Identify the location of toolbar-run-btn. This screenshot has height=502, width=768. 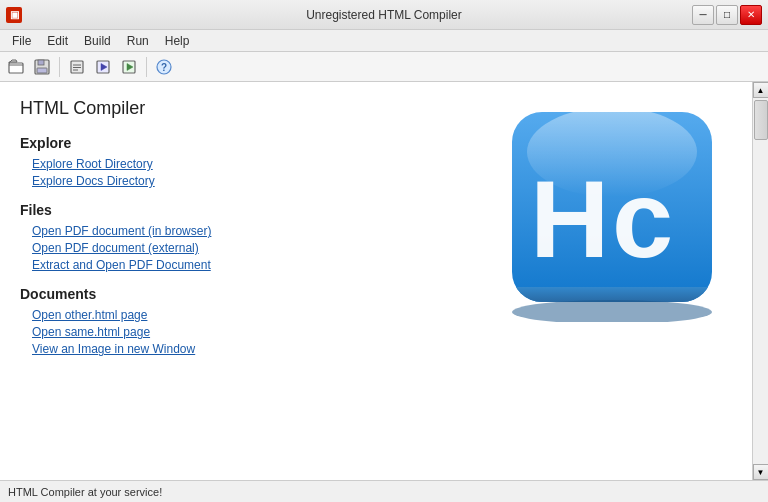
(103, 67).